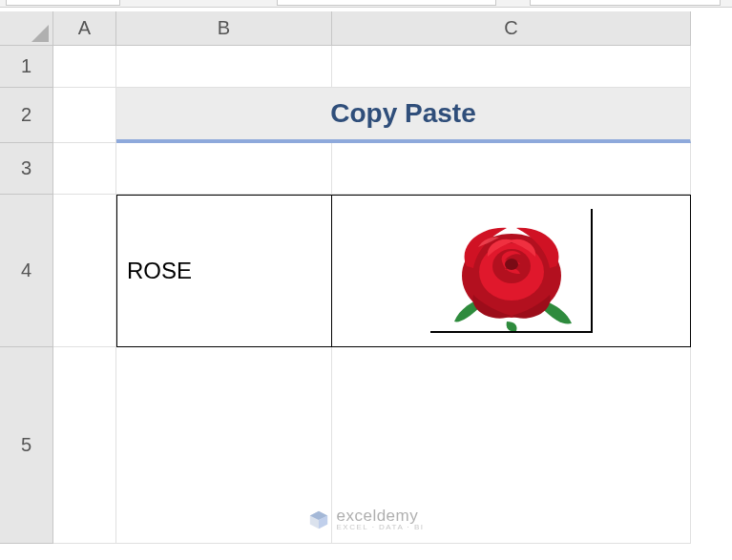 Image resolution: width=732 pixels, height=560 pixels. Describe the element at coordinates (380, 515) in the screenshot. I see `watermark-brand: exceldemy` at that location.